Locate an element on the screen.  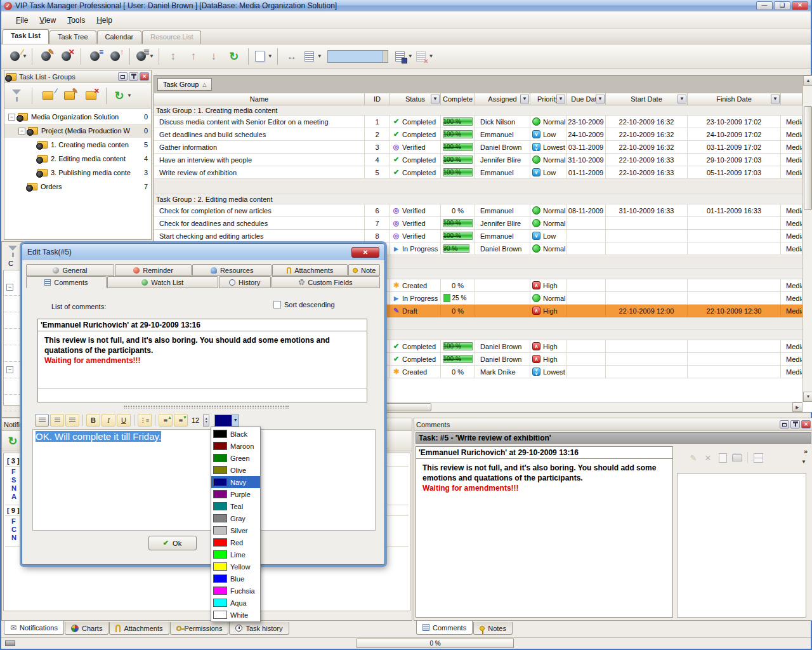
color-option-silver: Silver is located at coordinates (236, 531).